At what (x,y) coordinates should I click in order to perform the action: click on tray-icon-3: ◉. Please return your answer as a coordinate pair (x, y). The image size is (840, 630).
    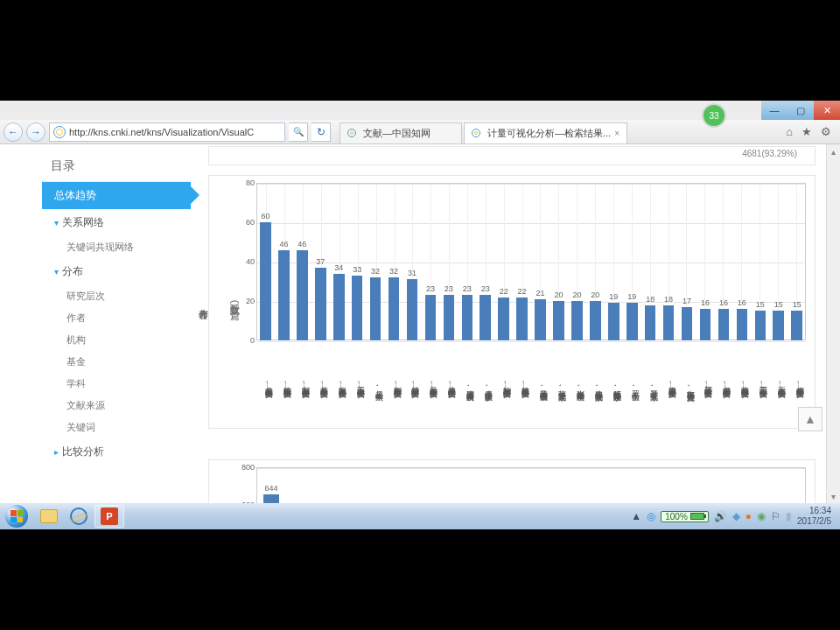
    Looking at the image, I should click on (761, 516).